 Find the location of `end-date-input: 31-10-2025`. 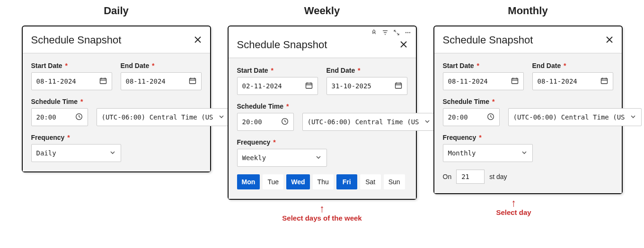

end-date-input: 31-10-2025 is located at coordinates (367, 86).